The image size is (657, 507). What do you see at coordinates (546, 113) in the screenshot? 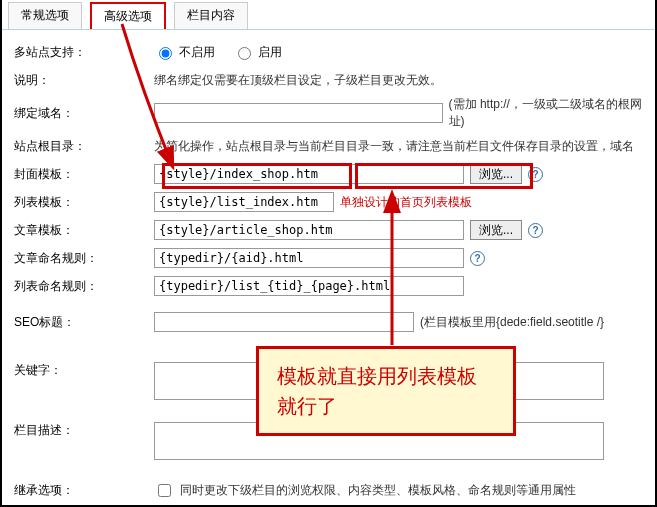
I see `bind-domain-note: (需加 http://，一级或二级域名的根网址)` at bounding box center [546, 113].